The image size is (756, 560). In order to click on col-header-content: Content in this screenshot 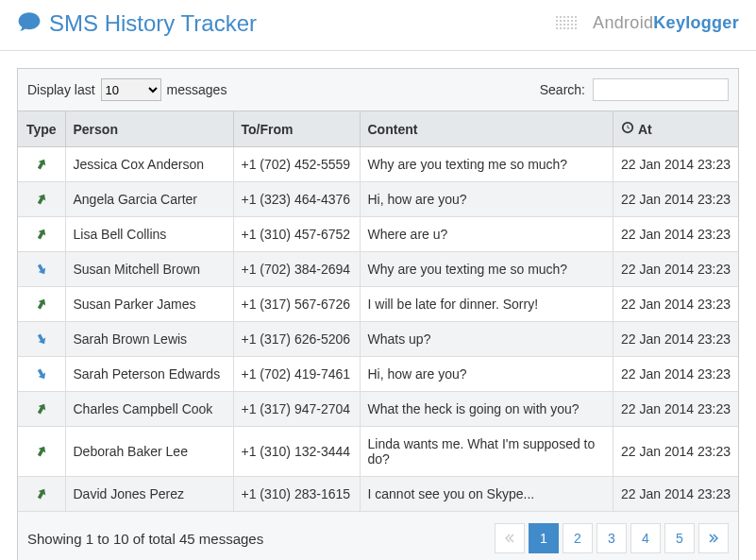, I will do `click(487, 129)`.